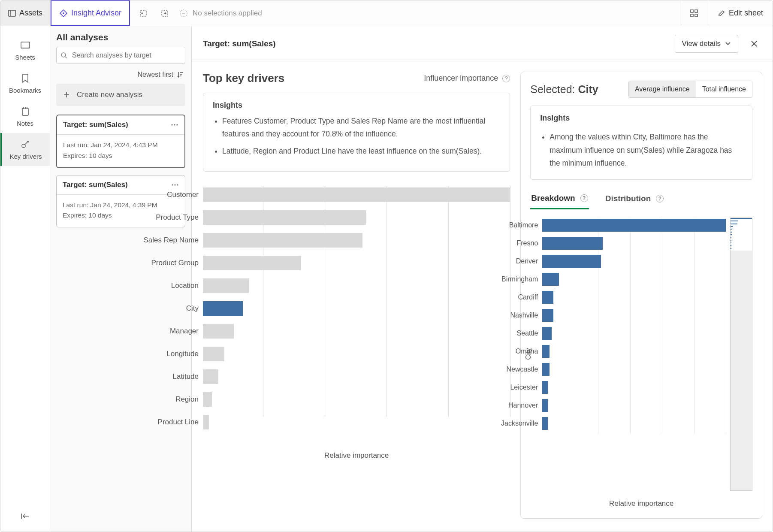 Image resolution: width=773 pixels, height=532 pixels. What do you see at coordinates (694, 13) in the screenshot?
I see `grid-view-button` at bounding box center [694, 13].